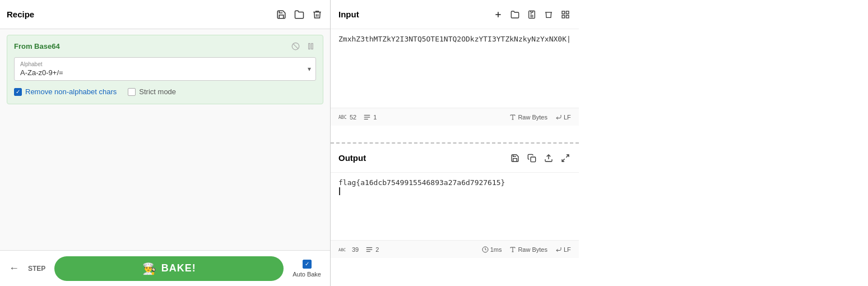 This screenshot has height=286, width=868. Describe the element at coordinates (455, 68) in the screenshot. I see `input-content: ZmxhZ3thMTZkY2I3NTQ5OTE1NTQ2ODkzYTI3YTZk…` at that location.